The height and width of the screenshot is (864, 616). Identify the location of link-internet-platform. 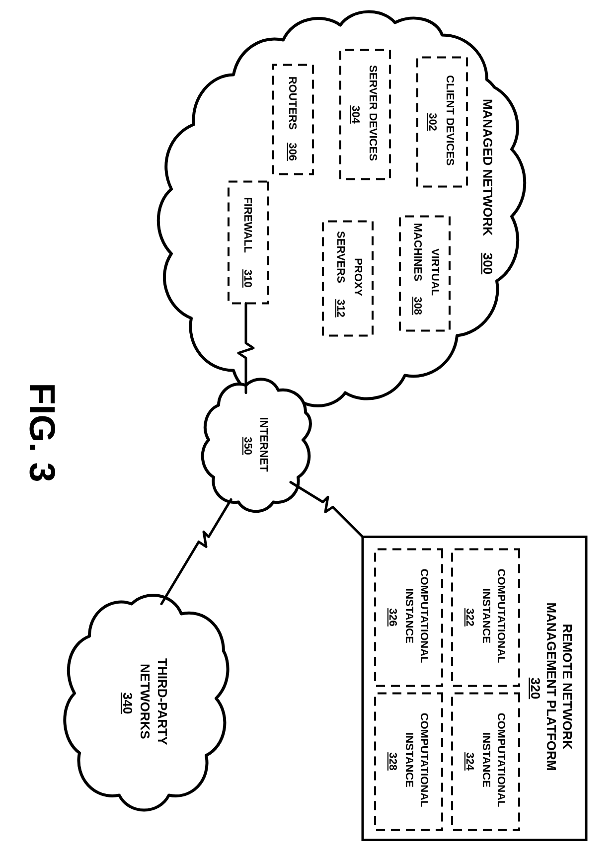
(327, 509).